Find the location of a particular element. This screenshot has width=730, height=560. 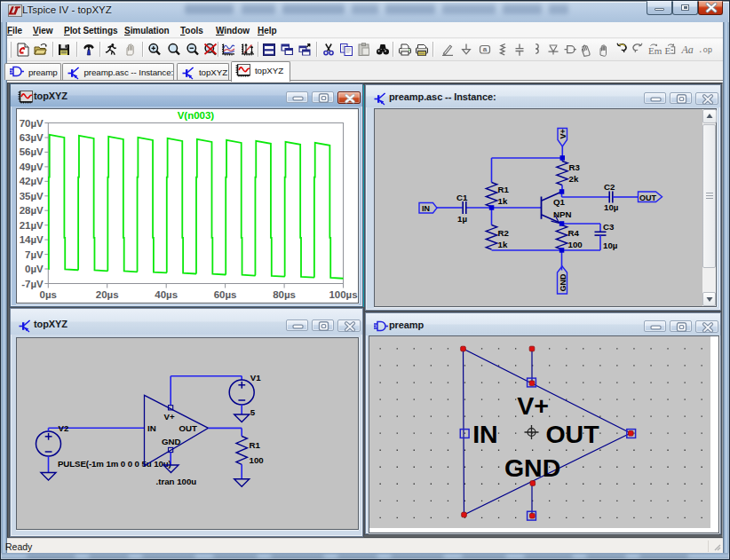

svg-text: 49µV is located at coordinates (30, 166).